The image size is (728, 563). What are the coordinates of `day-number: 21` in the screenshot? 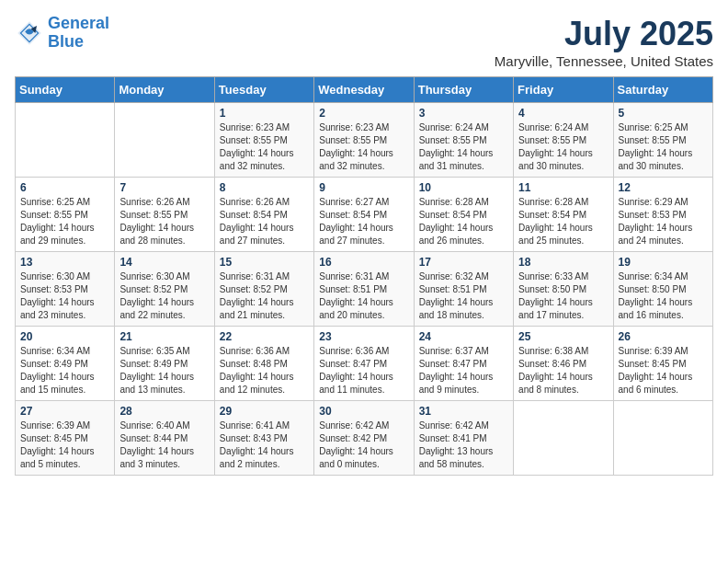 It's located at (164, 337).